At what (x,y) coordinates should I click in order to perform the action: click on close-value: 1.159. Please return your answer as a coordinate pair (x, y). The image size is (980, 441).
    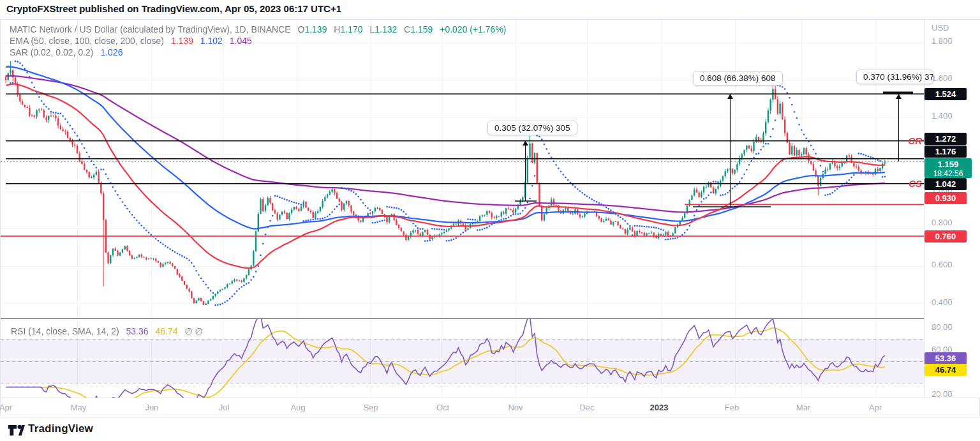
    Looking at the image, I should click on (421, 29).